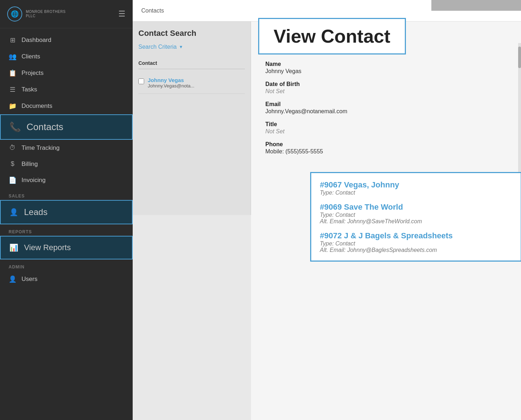 This screenshot has height=420, width=521. What do you see at coordinates (386, 68) in the screenshot?
I see `field-name: Name Johnny Vegas` at bounding box center [386, 68].